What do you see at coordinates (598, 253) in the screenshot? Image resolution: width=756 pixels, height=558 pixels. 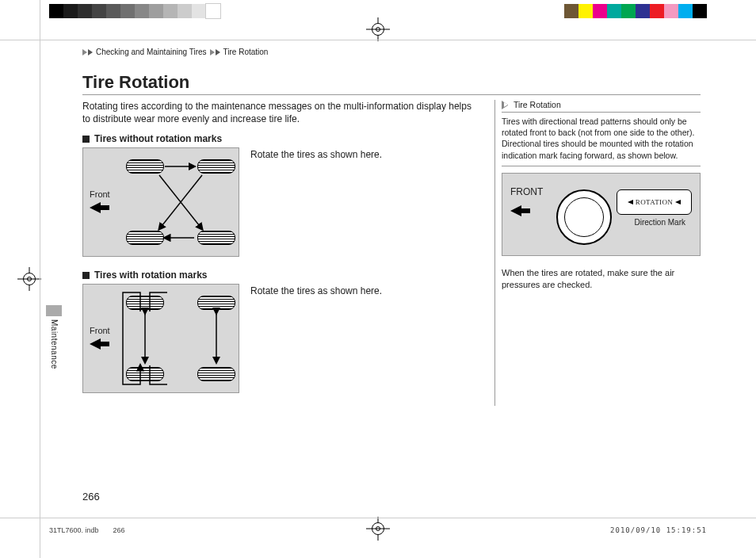 I see `sidebar-column: Tire Rotation Tires with directional tre…` at bounding box center [598, 253].